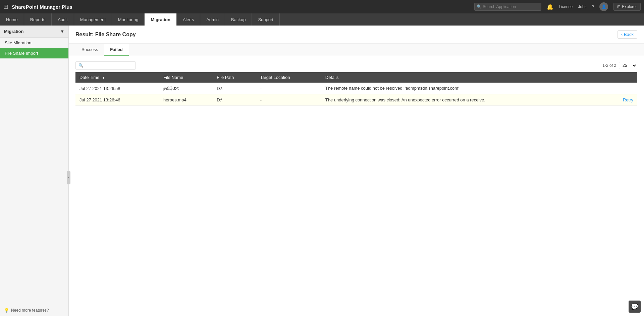  What do you see at coordinates (356, 65) in the screenshot?
I see `table-toolbar: 🔍 1-2 of 2 25 50 100` at bounding box center [356, 65].